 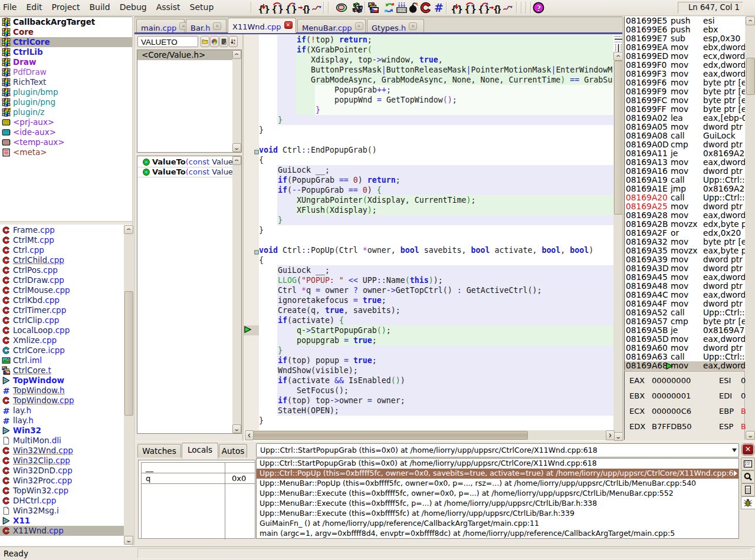 What do you see at coordinates (205, 41) in the screenshot?
I see `folder-icon` at bounding box center [205, 41].